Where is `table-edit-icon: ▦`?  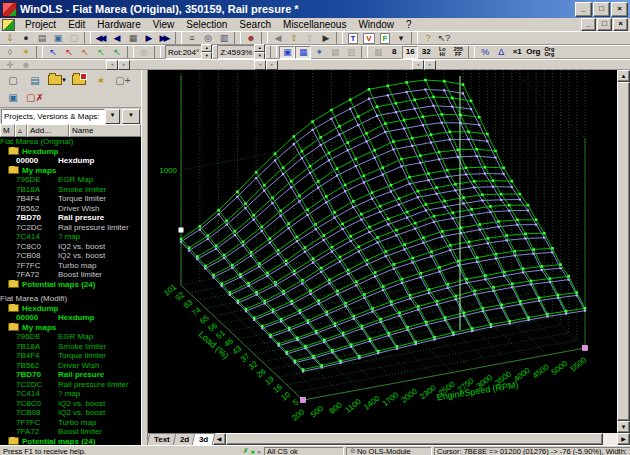
table-edit-icon: ▦ is located at coordinates (335, 52).